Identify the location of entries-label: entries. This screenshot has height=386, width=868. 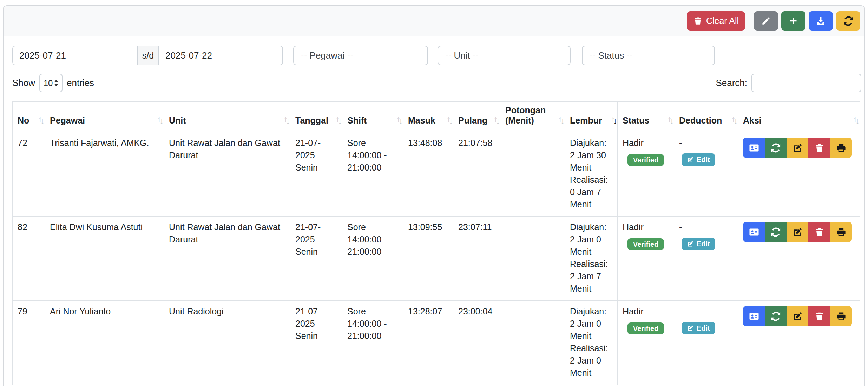
(80, 83).